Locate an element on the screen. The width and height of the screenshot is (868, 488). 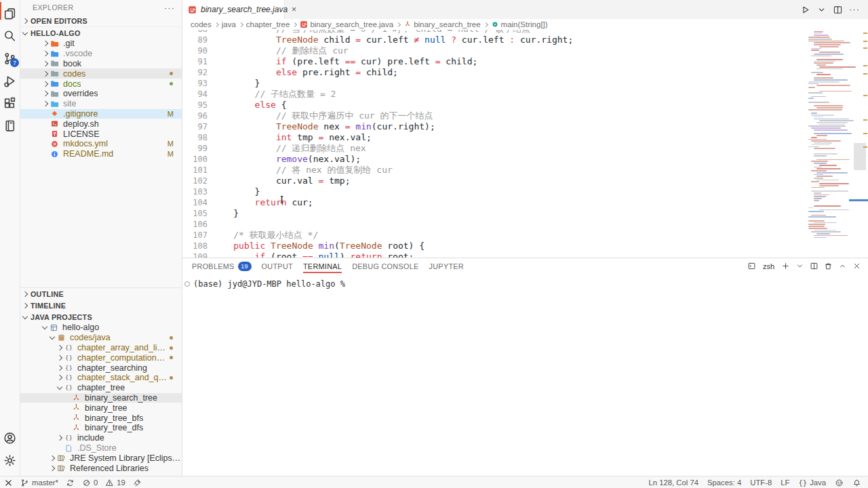
code-line-98: 98int tmp = nex.val; is located at coordinates (495, 138).